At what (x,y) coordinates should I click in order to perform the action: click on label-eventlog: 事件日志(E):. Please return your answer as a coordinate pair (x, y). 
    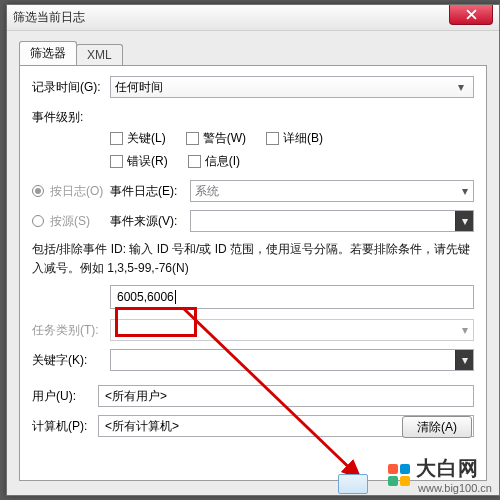
    Looking at the image, I should click on (150, 192).